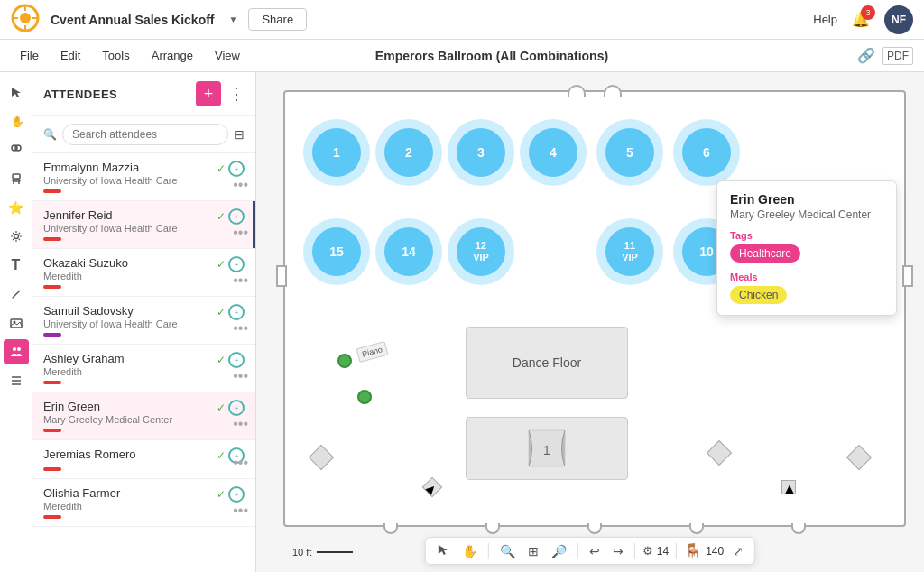 This screenshot has height=572, width=924. Describe the element at coordinates (481, 252) in the screenshot. I see `table-12-vip: 12VIP` at that location.